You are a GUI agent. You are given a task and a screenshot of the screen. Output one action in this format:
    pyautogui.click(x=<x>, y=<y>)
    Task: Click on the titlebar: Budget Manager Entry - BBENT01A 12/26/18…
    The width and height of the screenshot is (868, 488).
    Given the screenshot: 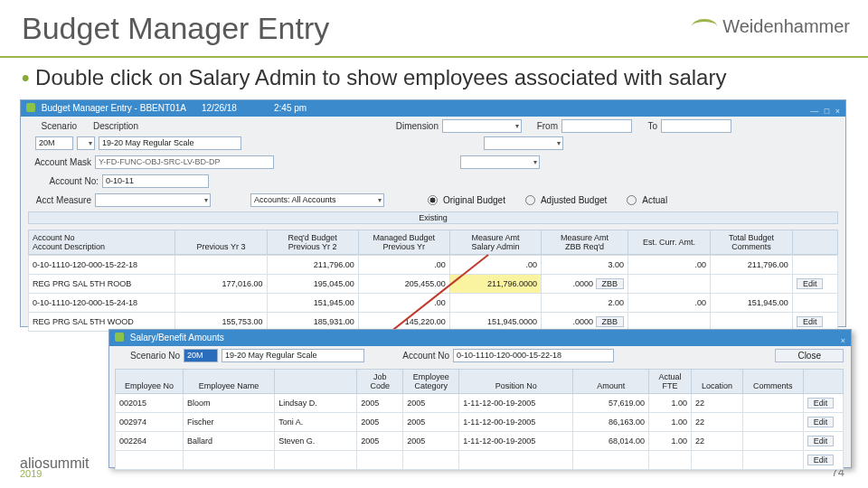 What is the action you would take?
    pyautogui.click(x=433, y=108)
    